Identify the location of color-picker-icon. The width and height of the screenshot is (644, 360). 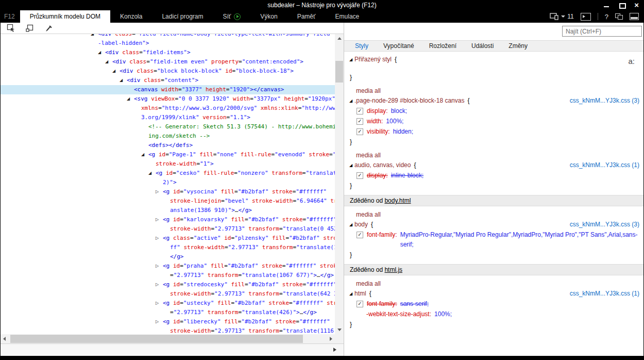
(49, 28).